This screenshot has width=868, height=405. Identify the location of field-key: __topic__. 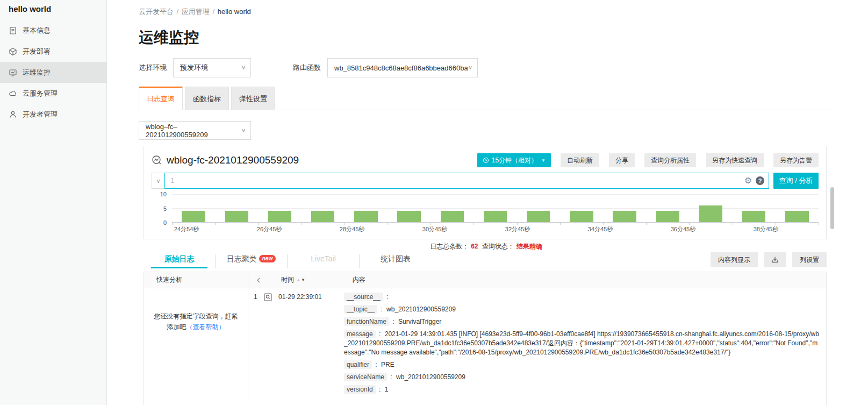
(361, 309).